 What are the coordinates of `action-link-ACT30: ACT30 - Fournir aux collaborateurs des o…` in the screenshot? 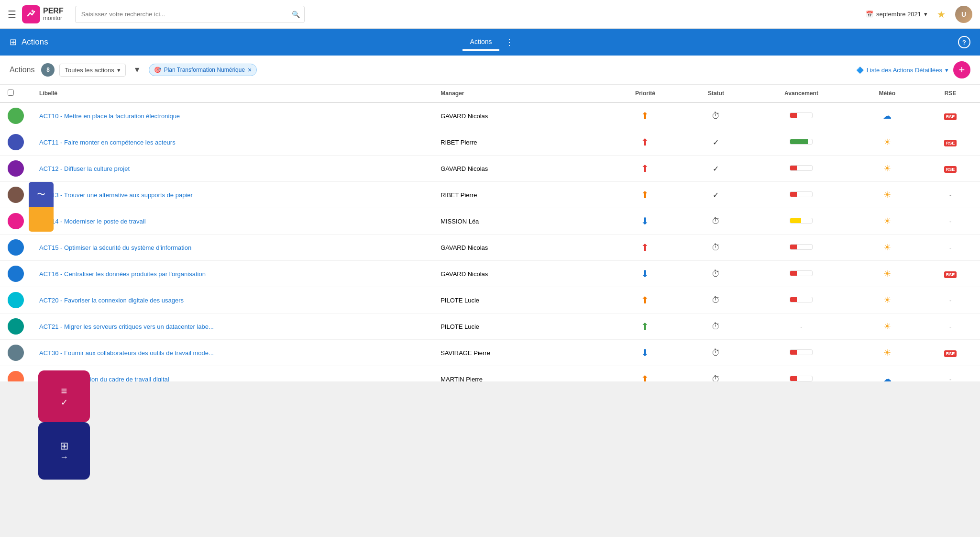 It's located at (126, 353).